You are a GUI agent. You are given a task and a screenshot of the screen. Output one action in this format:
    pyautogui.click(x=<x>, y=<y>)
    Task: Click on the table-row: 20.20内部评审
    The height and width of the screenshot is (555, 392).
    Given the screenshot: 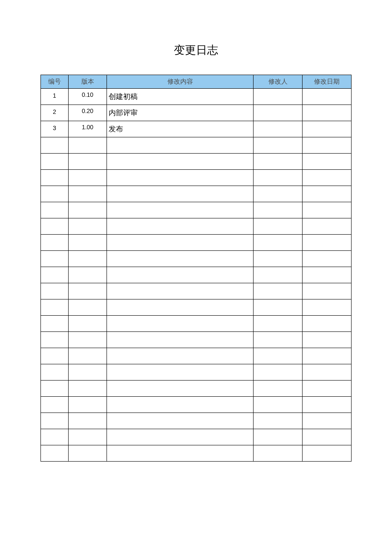 What is the action you would take?
    pyautogui.click(x=196, y=113)
    